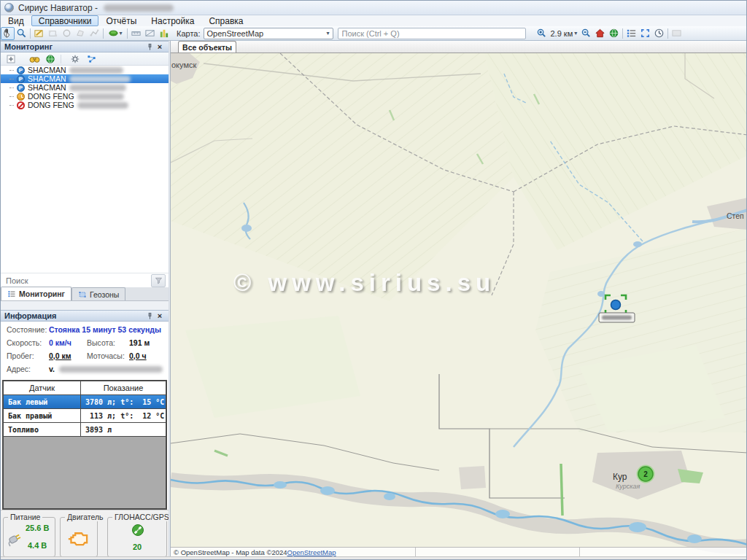 This screenshot has height=560, width=747. I want to click on menu-help: Справка, so click(226, 20).